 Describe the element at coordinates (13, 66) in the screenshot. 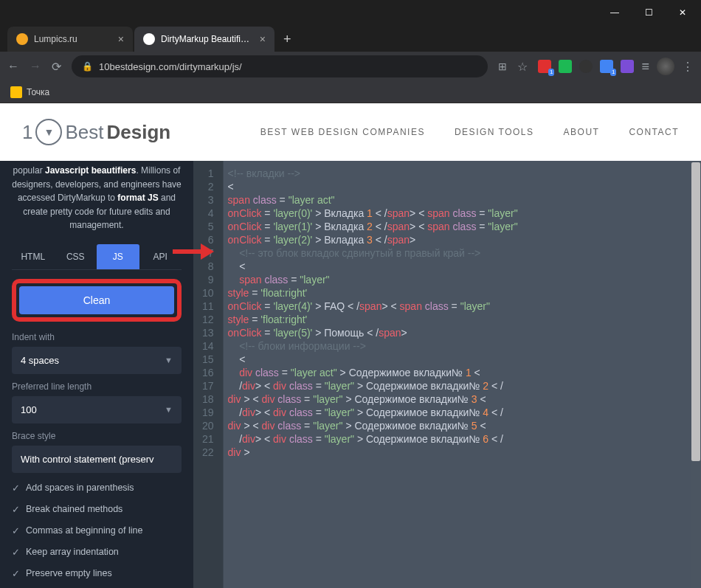

I see `back-icon: ←` at that location.